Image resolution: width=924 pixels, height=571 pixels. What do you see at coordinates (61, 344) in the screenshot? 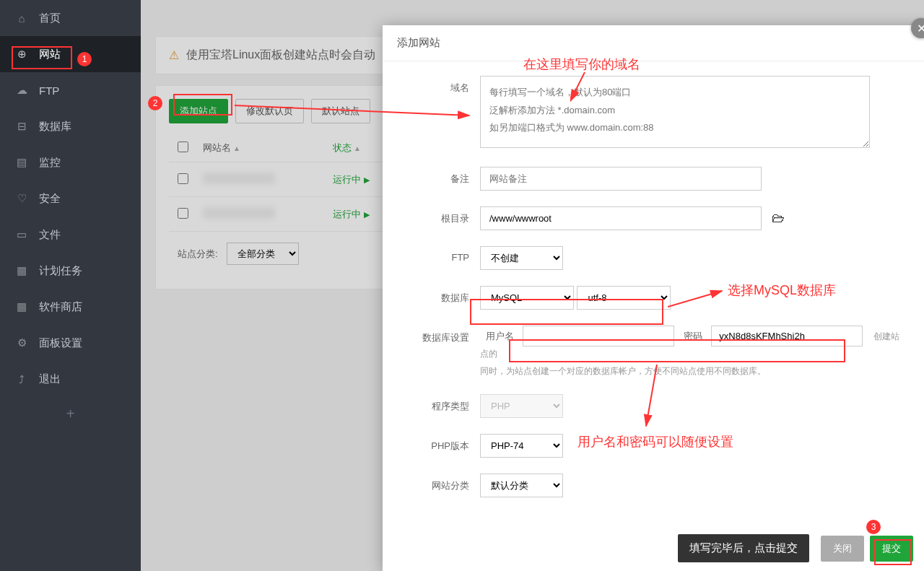
I see `sidebar-label: 面板设置` at bounding box center [61, 344].